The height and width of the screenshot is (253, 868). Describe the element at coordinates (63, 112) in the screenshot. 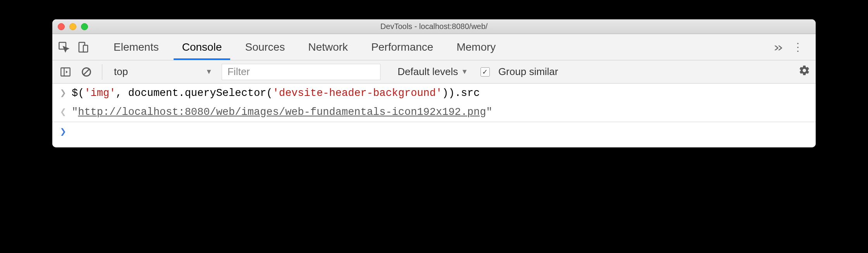

I see `output-indicator-icon: ❮` at that location.